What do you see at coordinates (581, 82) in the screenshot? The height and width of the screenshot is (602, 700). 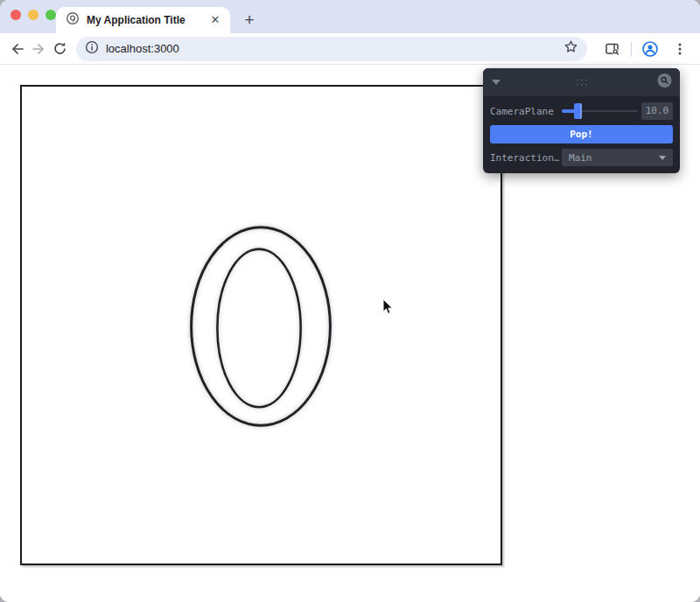 I see `panel-header` at bounding box center [581, 82].